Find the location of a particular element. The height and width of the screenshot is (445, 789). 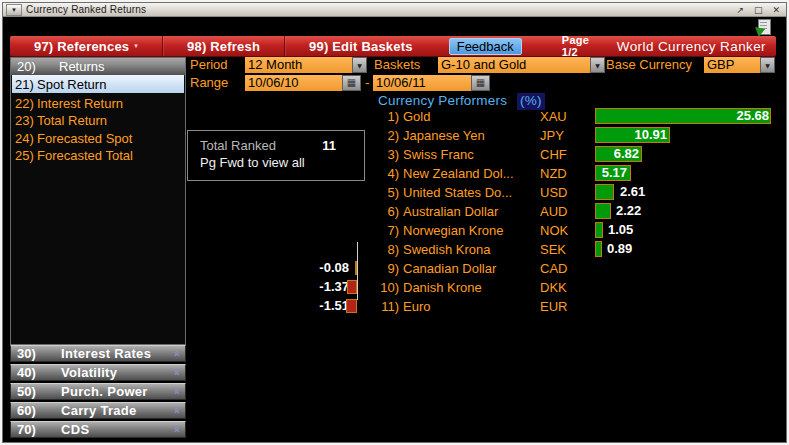

sidebar-item-volatility: 40) Volatility » is located at coordinates (98, 372).